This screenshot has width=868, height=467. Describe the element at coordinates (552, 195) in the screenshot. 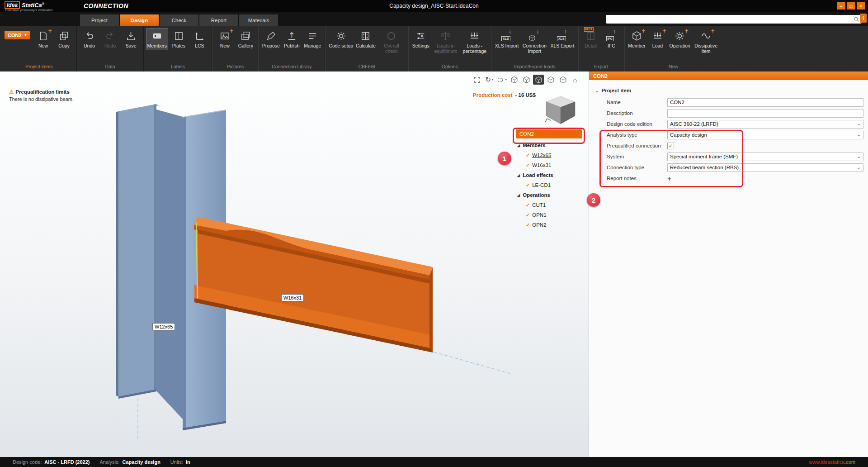

I see `tree-group-operations: ◢ Operations` at that location.